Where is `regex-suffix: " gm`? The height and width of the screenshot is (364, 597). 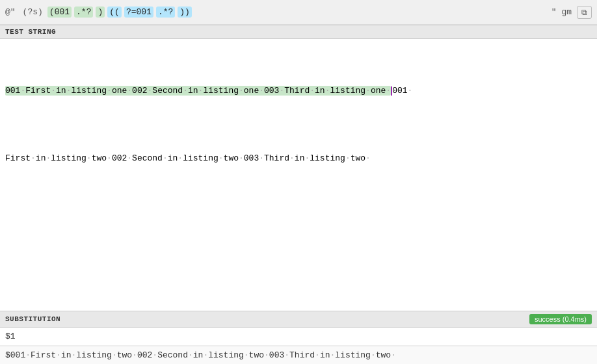
regex-suffix: " gm is located at coordinates (562, 12).